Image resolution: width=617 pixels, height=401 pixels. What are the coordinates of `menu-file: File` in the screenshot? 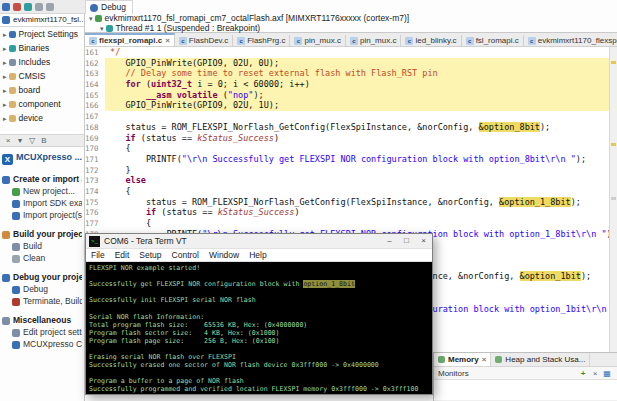 It's located at (98, 255).